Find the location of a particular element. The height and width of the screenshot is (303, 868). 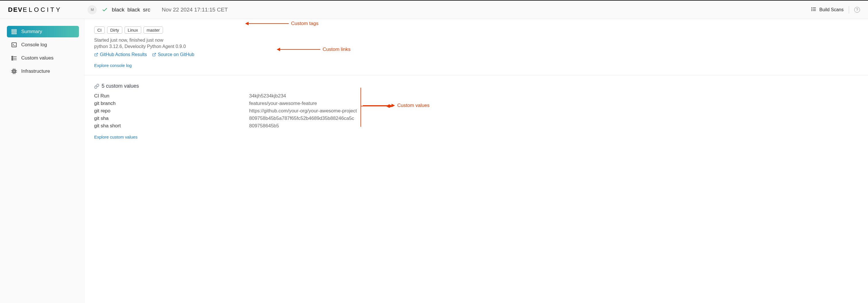

kv-val: features/your-awesome-feature is located at coordinates (554, 103).